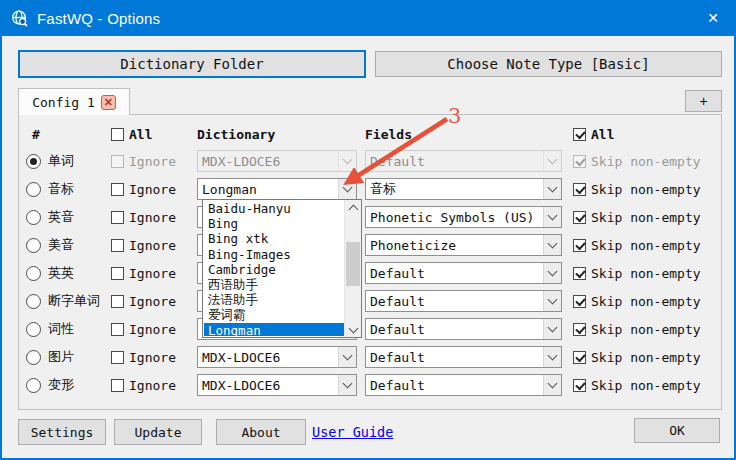 Image resolution: width=736 pixels, height=460 pixels. What do you see at coordinates (274, 224) in the screenshot?
I see `dropdown-option: Bing` at bounding box center [274, 224].